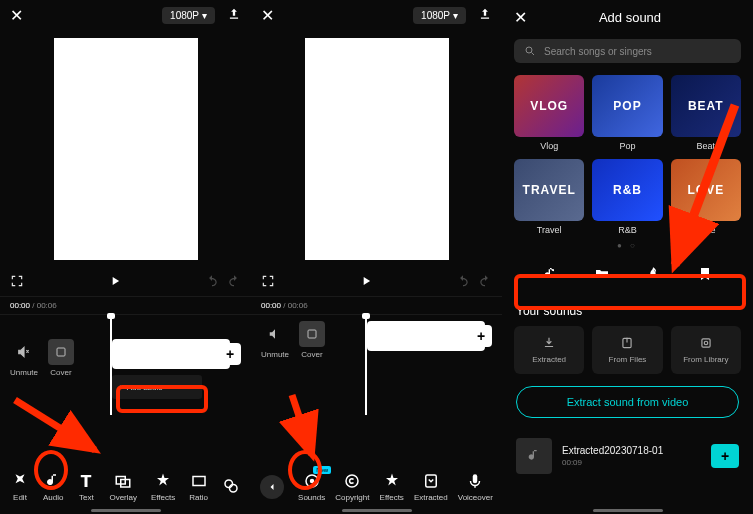 The height and width of the screenshot is (514, 753). What do you see at coordinates (628, 402) in the screenshot?
I see `extract-sound-button: Extract sound from video` at bounding box center [628, 402].